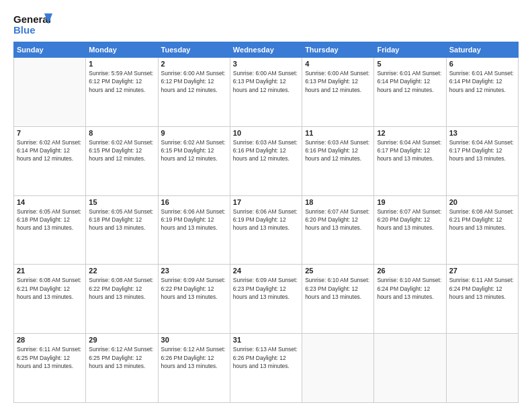 This screenshot has width=532, height=411. I want to click on day-info: Sunrise: 6:12 AM Sunset: 6:26 PM Dayligh…, so click(194, 357).